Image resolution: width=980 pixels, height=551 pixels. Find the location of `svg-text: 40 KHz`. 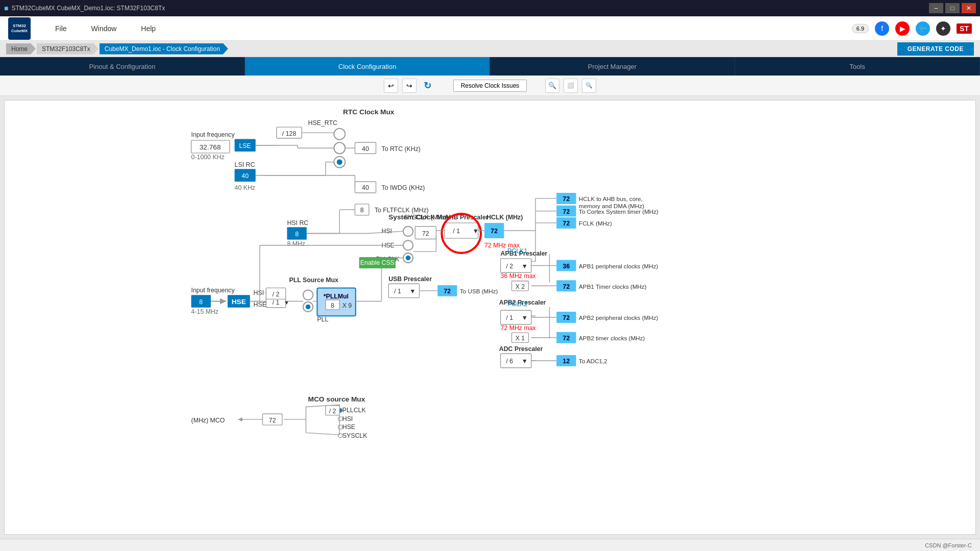

svg-text: 40 KHz is located at coordinates (245, 188).